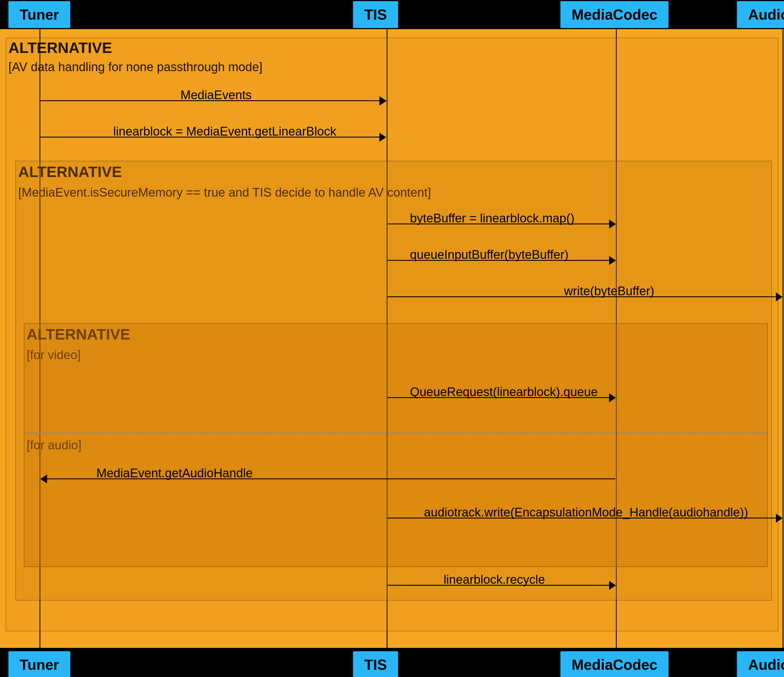 This screenshot has width=784, height=677. What do you see at coordinates (585, 518) in the screenshot?
I see `message-audiotrack-write: audiotrack.write(EncapsulationMode_Handl…` at bounding box center [585, 518].